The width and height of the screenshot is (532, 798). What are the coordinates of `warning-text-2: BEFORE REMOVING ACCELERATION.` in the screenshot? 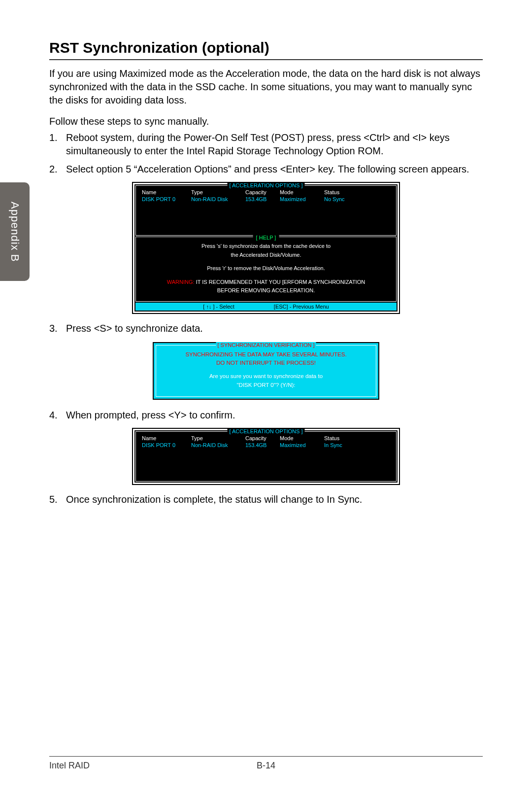 It's located at (266, 291).